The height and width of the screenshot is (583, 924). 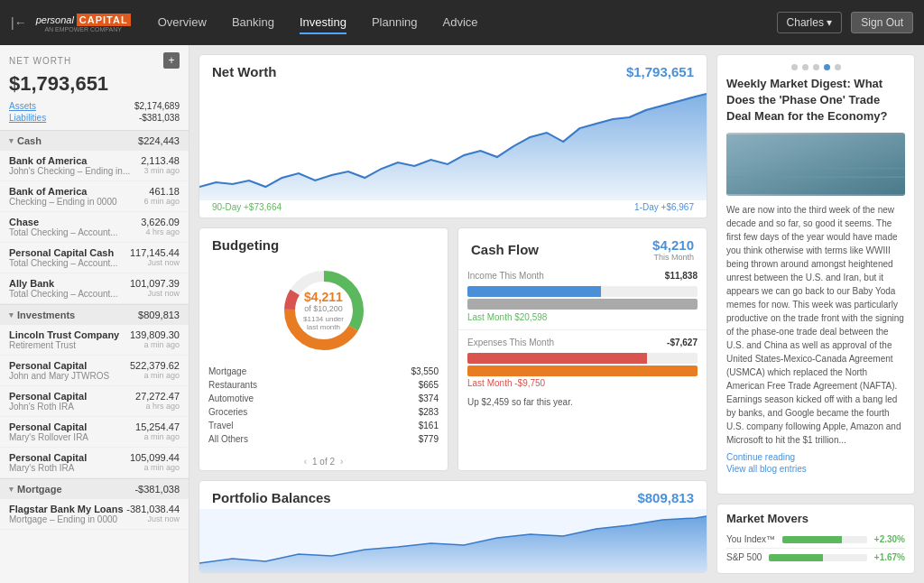 What do you see at coordinates (323, 242) in the screenshot?
I see `budgeting-header: Budgeting` at bounding box center [323, 242].